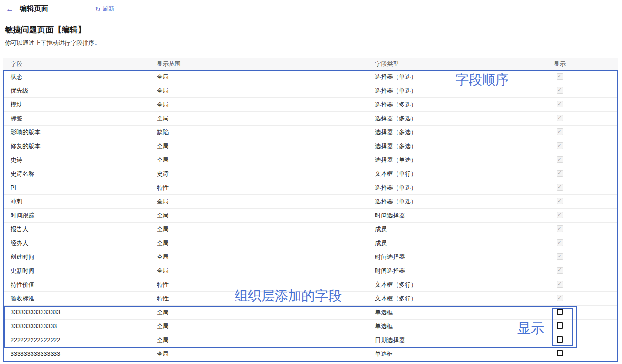 The width and height of the screenshot is (622, 364). Describe the element at coordinates (266, 133) in the screenshot. I see `scope-cell: 缺陷` at that location.